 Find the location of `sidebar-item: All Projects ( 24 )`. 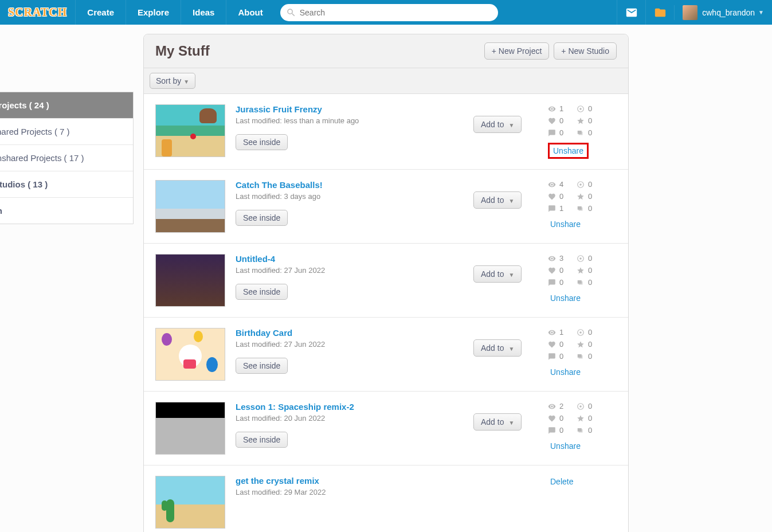

sidebar-item: All Projects ( 24 ) is located at coordinates (66, 105).